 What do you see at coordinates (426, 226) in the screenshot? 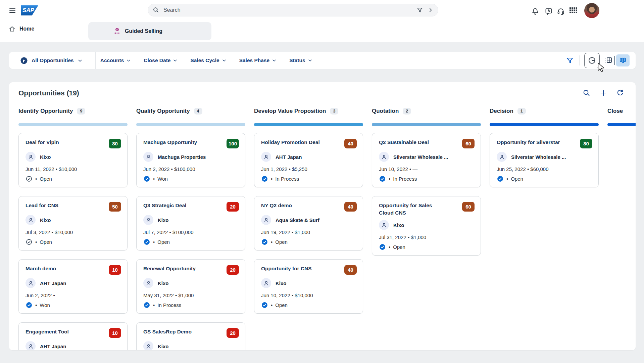
I see `opportunity-card: Opportunity for Sales Cloud CNS 60 Kixo …` at bounding box center [426, 226].